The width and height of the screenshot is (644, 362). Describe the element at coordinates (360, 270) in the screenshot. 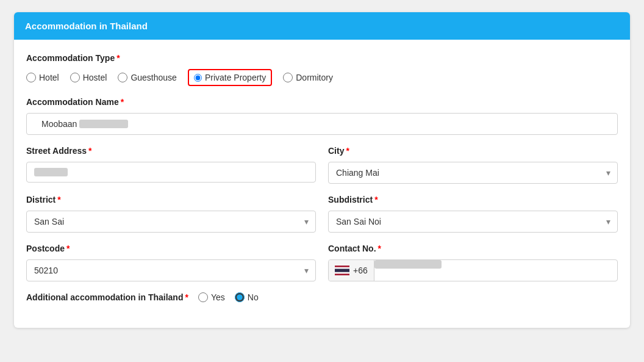

I see `country-code: +66` at that location.